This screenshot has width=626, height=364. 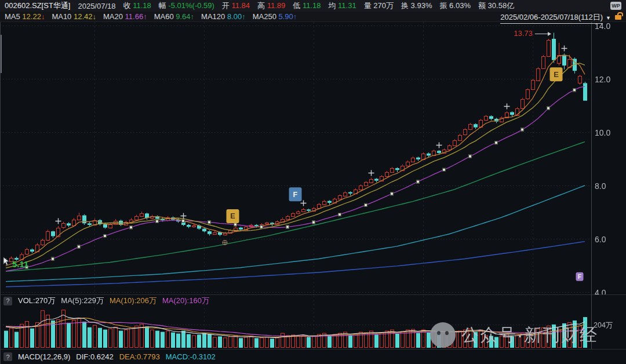 I want to click on top-info-bar: 002602.SZ[ST华通] 2025/07/18 收 11.18幅 -5.0…, so click(x=313, y=6).